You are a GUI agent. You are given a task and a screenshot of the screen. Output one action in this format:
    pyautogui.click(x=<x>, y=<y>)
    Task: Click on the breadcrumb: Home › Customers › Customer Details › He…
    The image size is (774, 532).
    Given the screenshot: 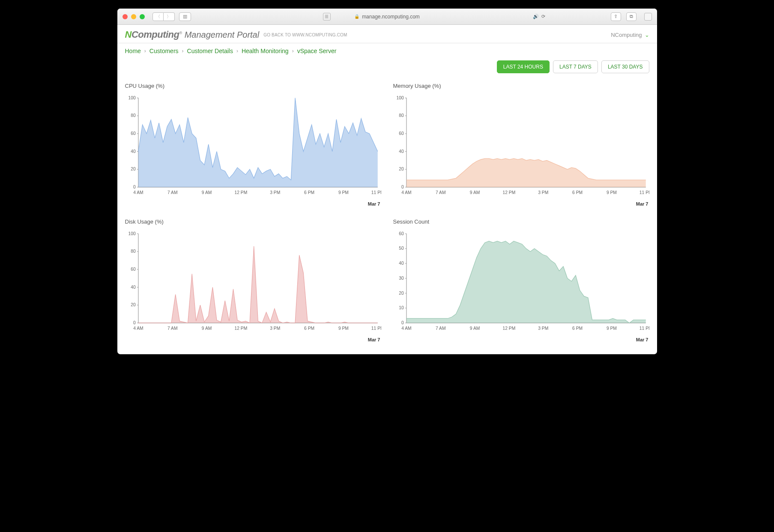 What is the action you would take?
    pyautogui.click(x=387, y=50)
    